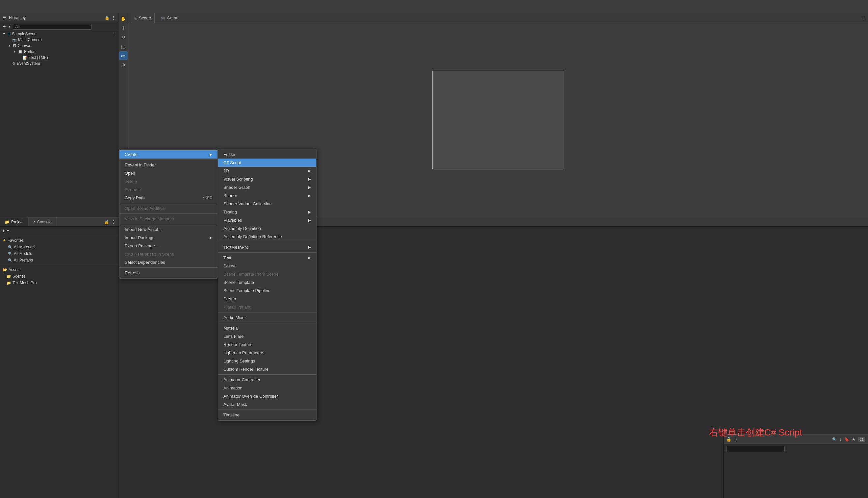 The height and width of the screenshot is (498, 868). What do you see at coordinates (10, 260) in the screenshot?
I see `search-icon4: 🔍` at bounding box center [10, 260].